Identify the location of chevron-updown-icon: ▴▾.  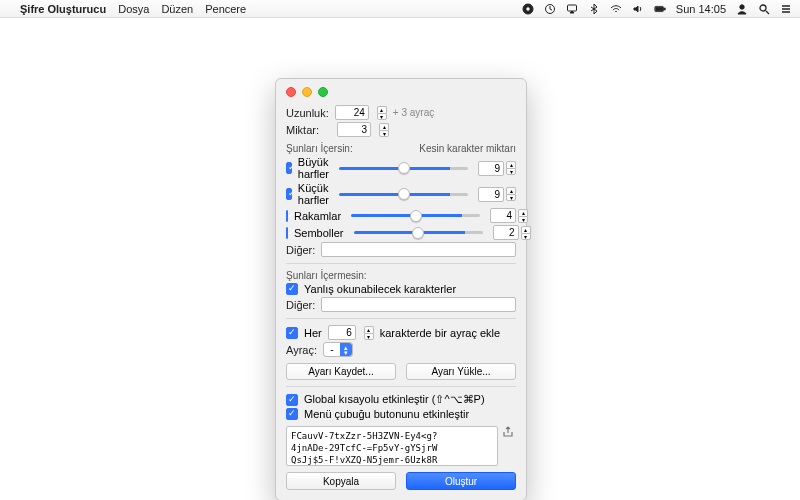
(346, 350).